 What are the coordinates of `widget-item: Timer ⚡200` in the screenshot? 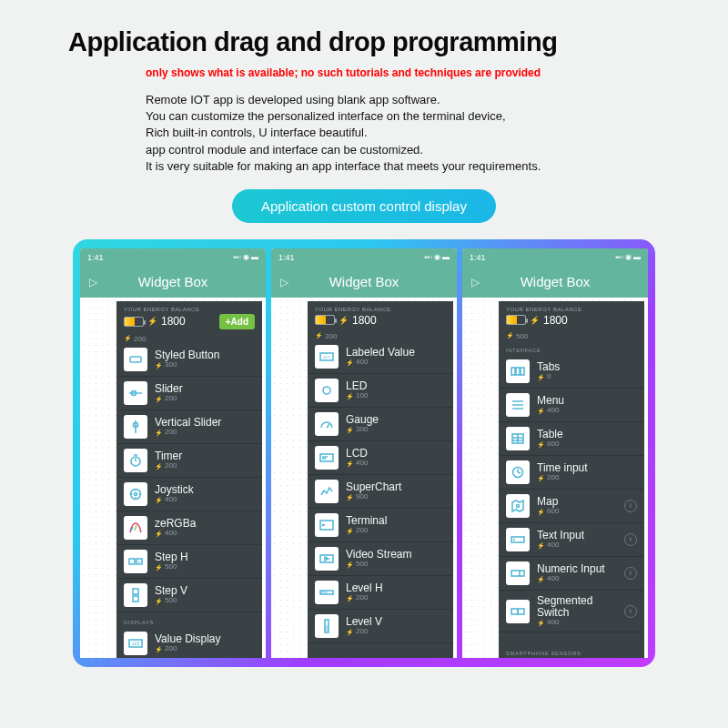 It's located at (189, 460).